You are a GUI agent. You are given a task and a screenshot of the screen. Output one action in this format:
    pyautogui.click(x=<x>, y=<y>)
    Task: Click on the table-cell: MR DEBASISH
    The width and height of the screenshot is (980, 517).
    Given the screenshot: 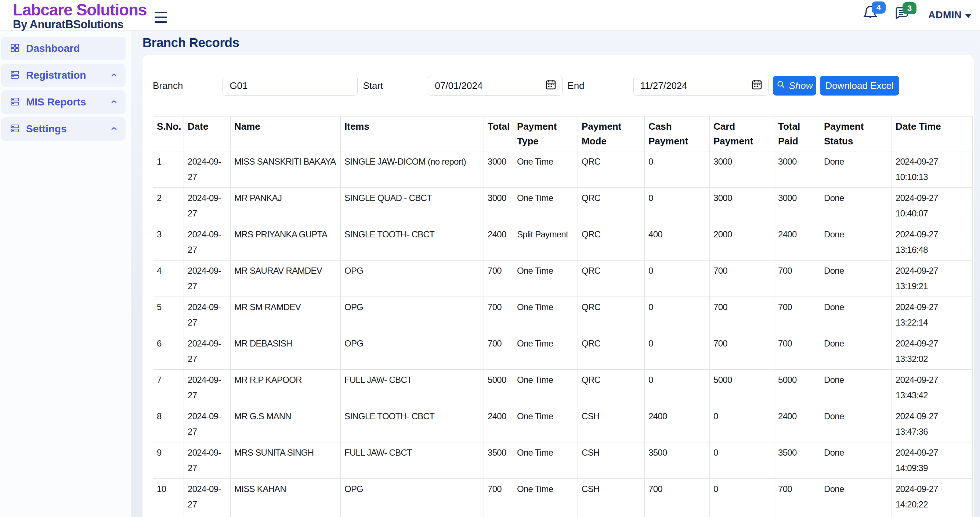 What is the action you would take?
    pyautogui.click(x=286, y=351)
    